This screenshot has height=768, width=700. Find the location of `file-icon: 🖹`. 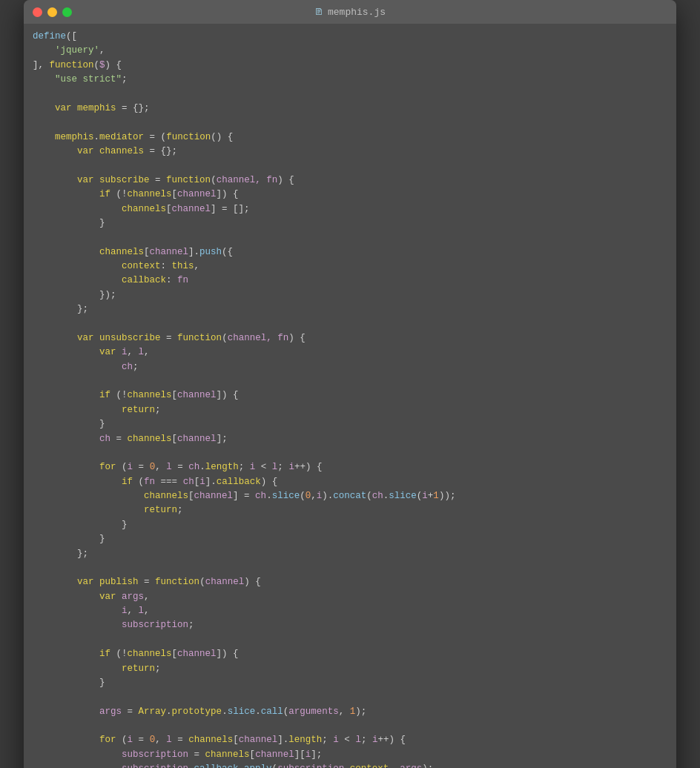

file-icon: 🖹 is located at coordinates (319, 12).